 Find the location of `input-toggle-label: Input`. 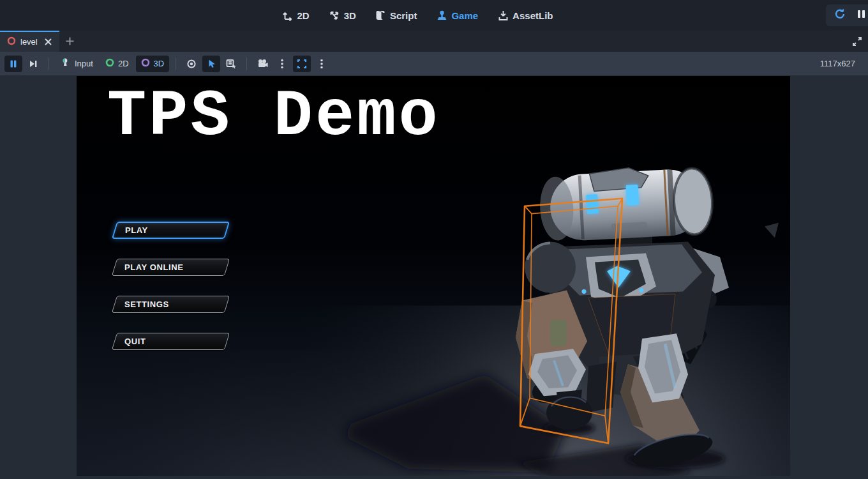

input-toggle-label: Input is located at coordinates (84, 64).